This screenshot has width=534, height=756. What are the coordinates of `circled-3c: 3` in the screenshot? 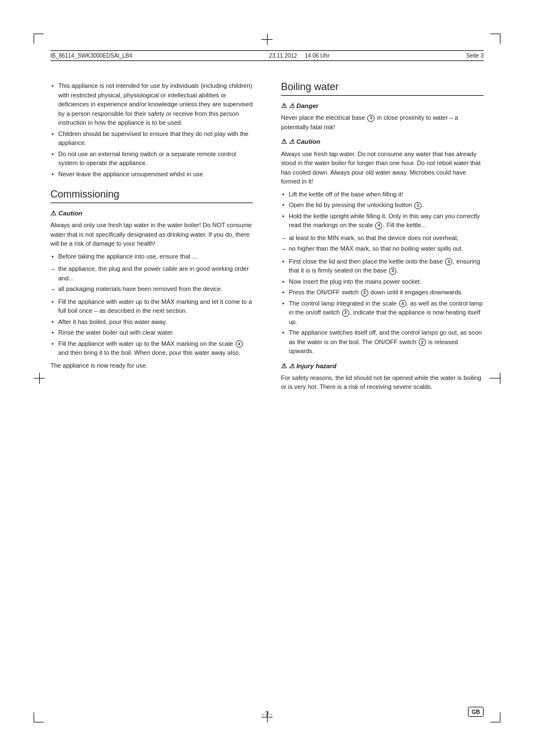 It's located at (393, 271).